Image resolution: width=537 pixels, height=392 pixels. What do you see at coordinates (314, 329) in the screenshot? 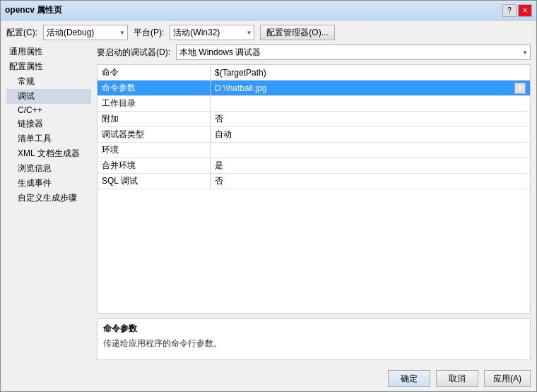
I see `info-title: 命令参数` at bounding box center [314, 329].